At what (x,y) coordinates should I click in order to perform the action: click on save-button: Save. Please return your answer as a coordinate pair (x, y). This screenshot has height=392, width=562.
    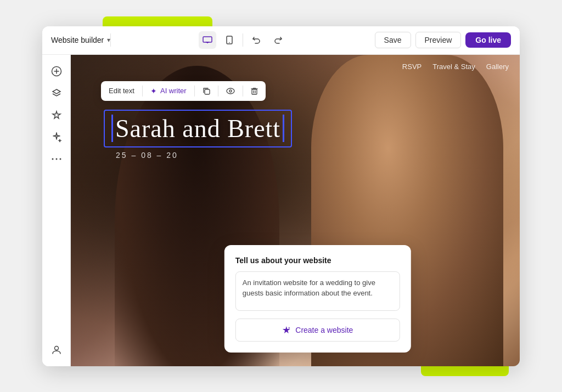
    Looking at the image, I should click on (393, 40).